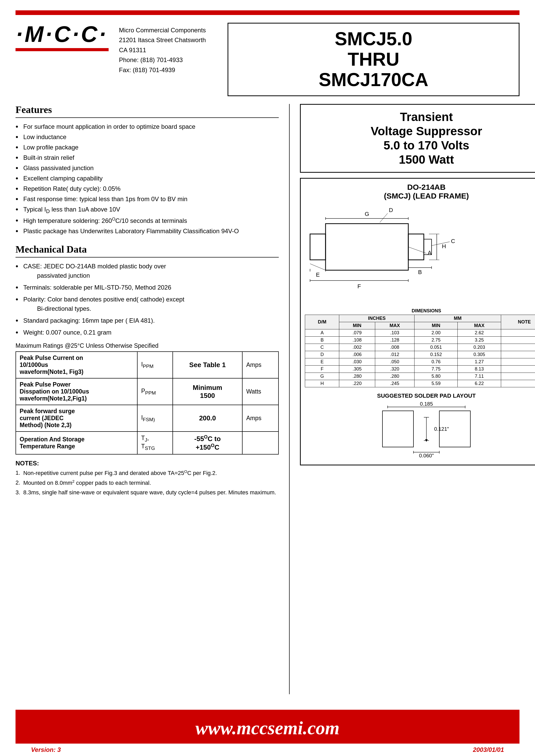  I want to click on solder-section: SUGGESTED SOLDER PAD LAYOUT 0.185, so click(420, 426).